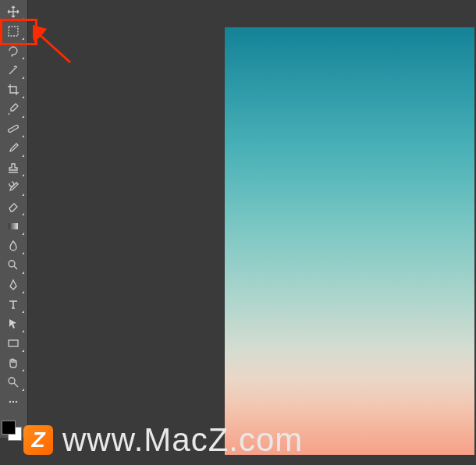  I want to click on type-tool, so click(13, 304).